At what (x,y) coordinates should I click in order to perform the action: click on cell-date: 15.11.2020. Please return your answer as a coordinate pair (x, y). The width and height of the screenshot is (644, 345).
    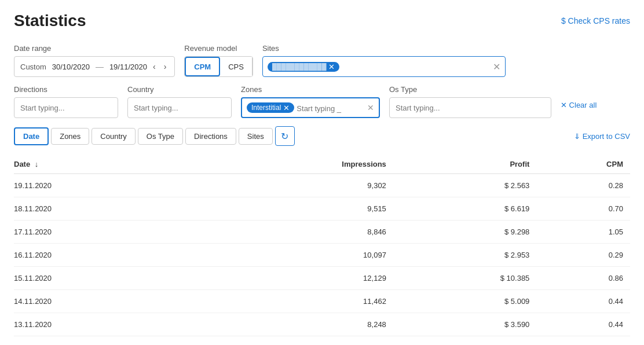
    Looking at the image, I should click on (102, 278).